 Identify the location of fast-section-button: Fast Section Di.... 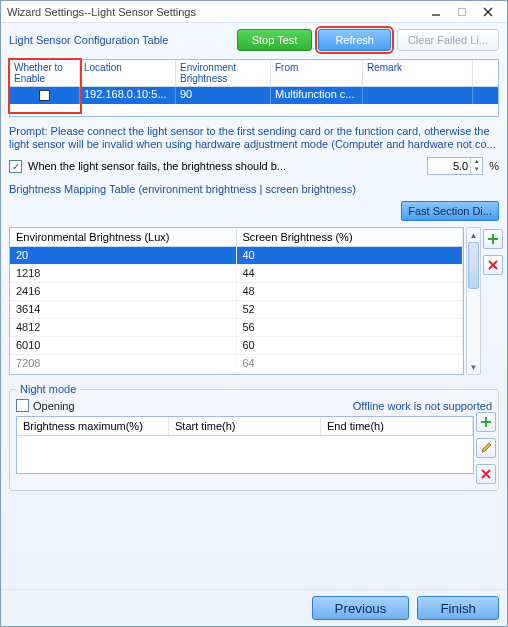
(450, 211).